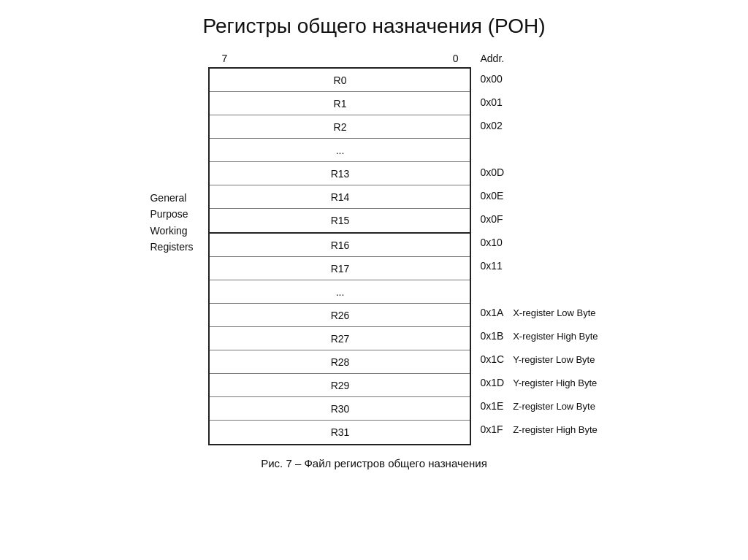 The height and width of the screenshot is (560, 748). Describe the element at coordinates (340, 386) in the screenshot. I see `reg-row-bottom-6: R29` at that location.